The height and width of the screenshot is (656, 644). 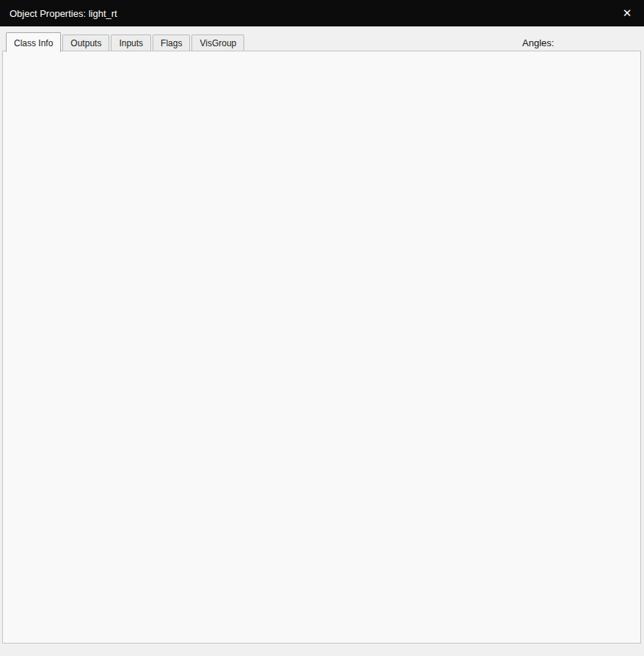 I want to click on tab-class-info: Class Info, so click(x=34, y=43).